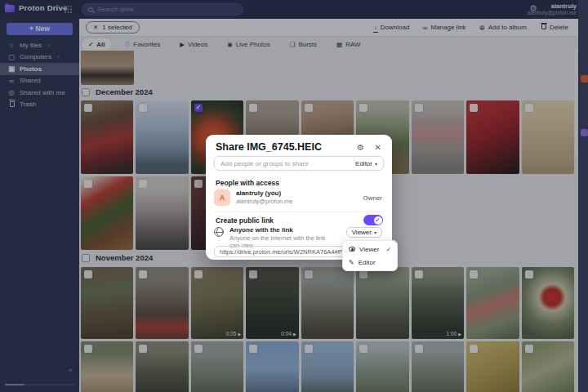 Image resolution: width=588 pixels, height=392 pixels. I want to click on permission-menu: Viewer ✓ ✎ Editor, so click(370, 256).